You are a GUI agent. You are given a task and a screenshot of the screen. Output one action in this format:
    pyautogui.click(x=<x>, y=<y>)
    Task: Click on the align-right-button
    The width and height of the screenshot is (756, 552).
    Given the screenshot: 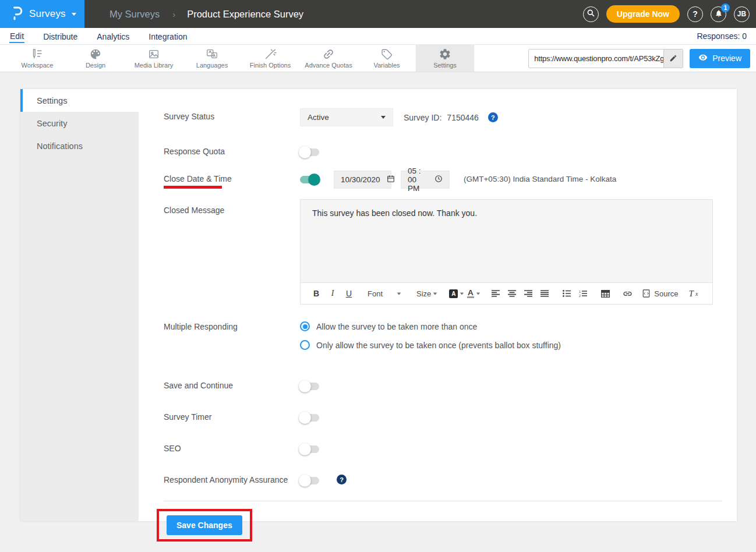 What is the action you would take?
    pyautogui.click(x=528, y=293)
    